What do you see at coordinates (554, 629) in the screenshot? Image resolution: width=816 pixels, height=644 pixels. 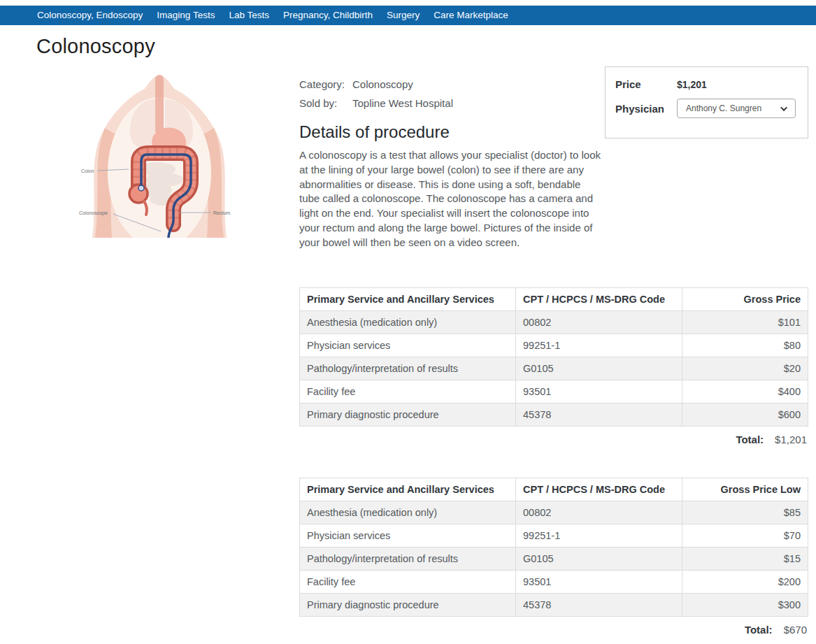 I see `gross-price-low-total-row: Total: $670` at bounding box center [554, 629].